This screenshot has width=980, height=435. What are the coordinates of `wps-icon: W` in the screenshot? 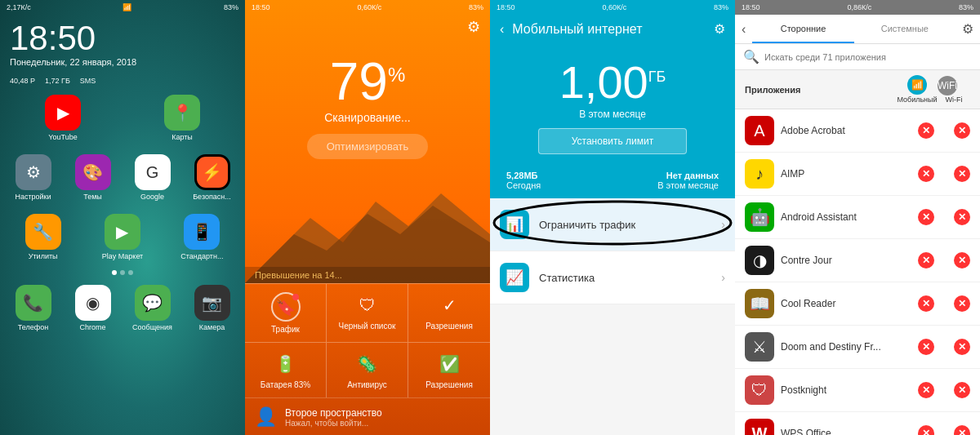 It's located at (760, 427).